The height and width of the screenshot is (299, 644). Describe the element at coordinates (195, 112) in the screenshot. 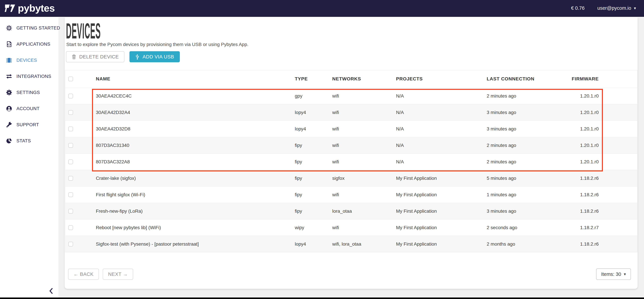

I see `cell-name: 30AEA42D32A4` at that location.